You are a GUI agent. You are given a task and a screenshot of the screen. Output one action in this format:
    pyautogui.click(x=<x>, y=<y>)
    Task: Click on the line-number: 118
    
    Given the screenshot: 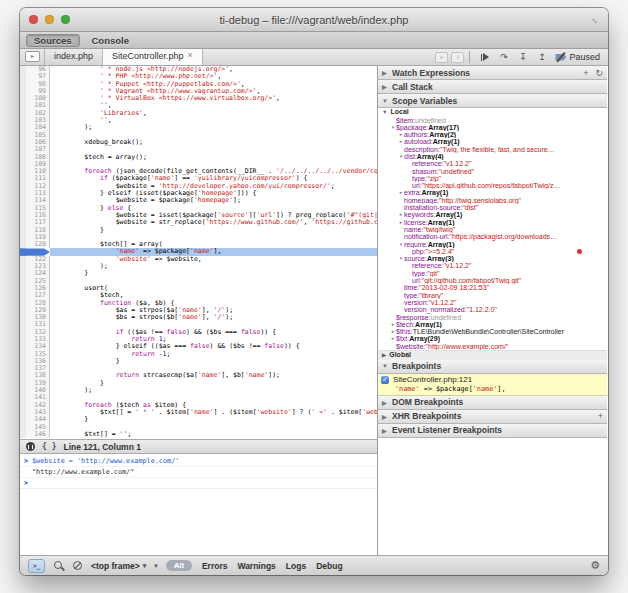 What is the action you would take?
    pyautogui.click(x=35, y=230)
    